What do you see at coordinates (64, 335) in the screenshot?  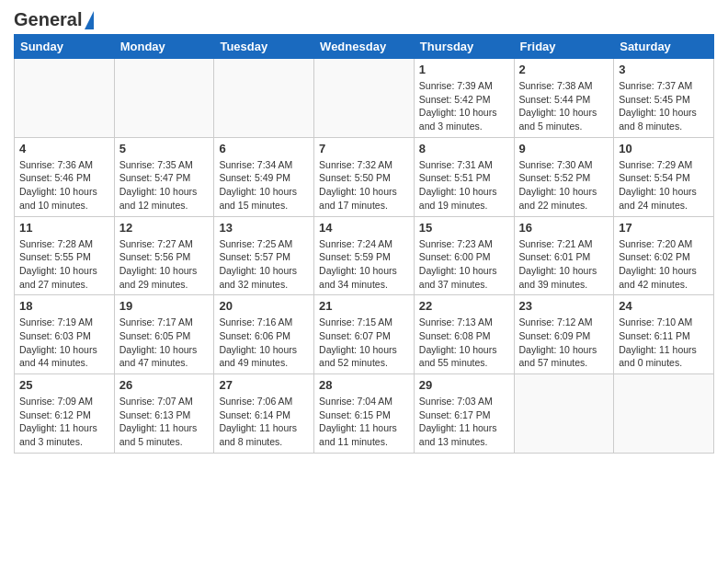 I see `calendar-cell: 18Sunrise: 7:19 AM Sunset: 6:03 PM Dayli…` at bounding box center [64, 335].